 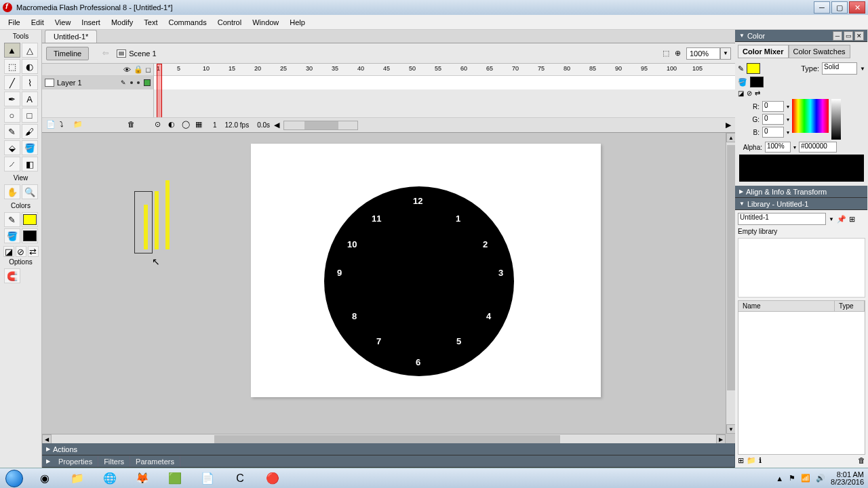 I want to click on no-color: ⊘, so click(x=21, y=251).